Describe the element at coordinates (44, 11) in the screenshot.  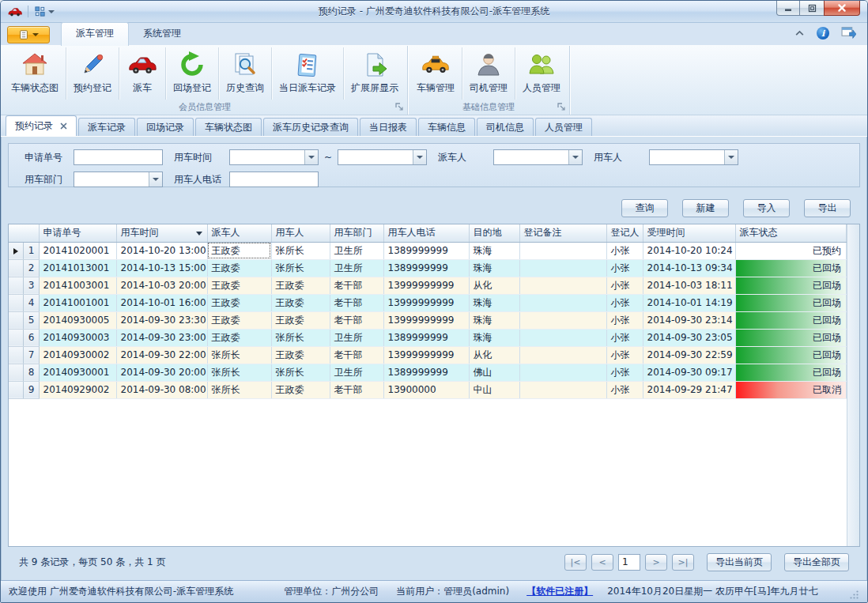
I see `quick-access-grid-icon` at that location.